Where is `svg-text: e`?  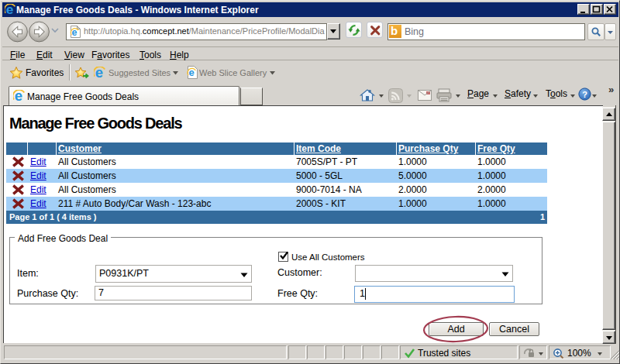
svg-text: e is located at coordinates (10, 9).